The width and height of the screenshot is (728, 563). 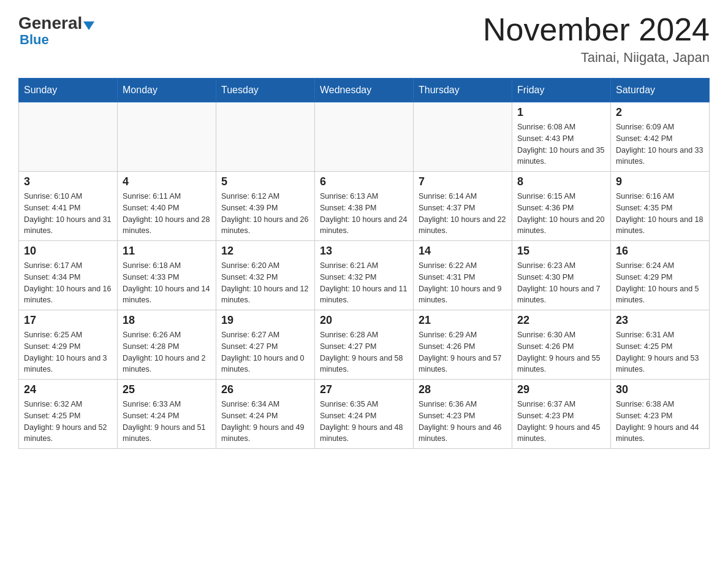 What do you see at coordinates (463, 415) in the screenshot?
I see `calendar-cell: 28Sunrise: 6:36 AM Sunset: 4:23 PM Dayli…` at bounding box center [463, 415].